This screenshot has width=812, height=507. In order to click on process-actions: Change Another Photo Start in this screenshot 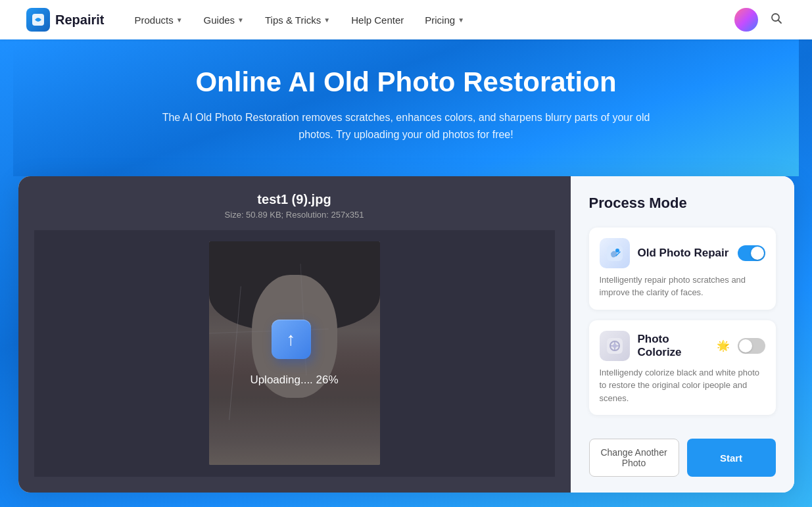, I will do `click(682, 458)`.